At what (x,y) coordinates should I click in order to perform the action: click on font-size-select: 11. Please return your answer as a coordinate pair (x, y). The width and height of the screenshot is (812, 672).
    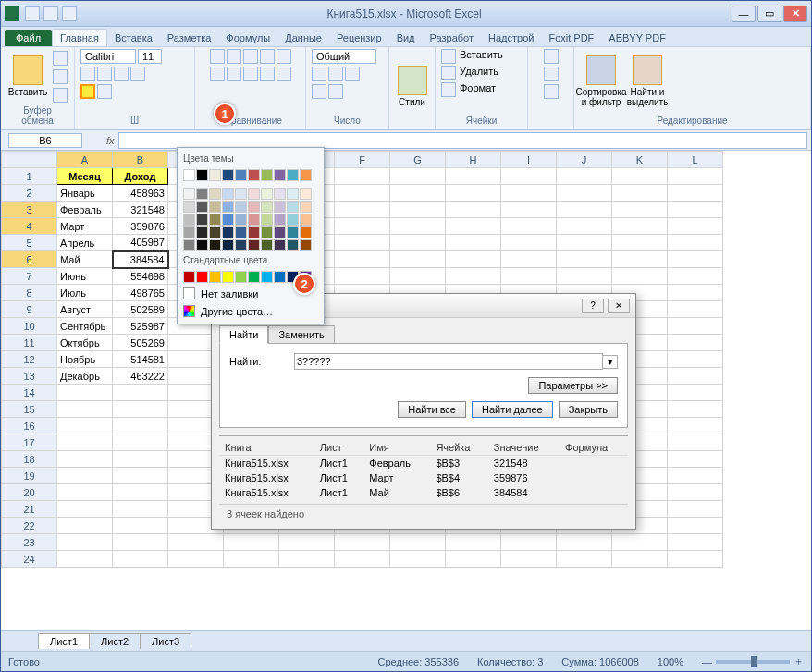
    Looking at the image, I should click on (150, 56).